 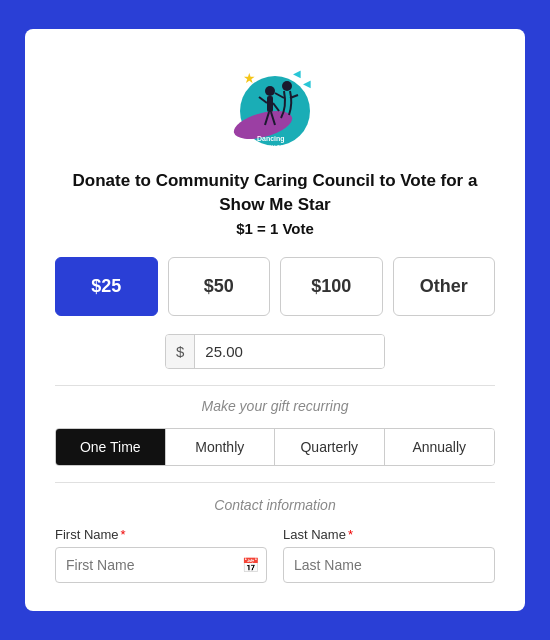 I want to click on last-name-label: Last Name*, so click(x=389, y=534).